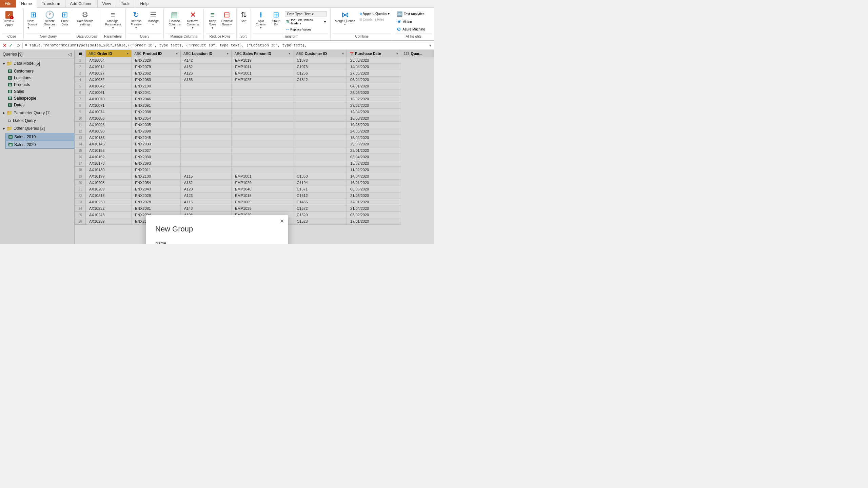 This screenshot has height=488, width=868. I want to click on transform-tab: Transform, so click(51, 4).